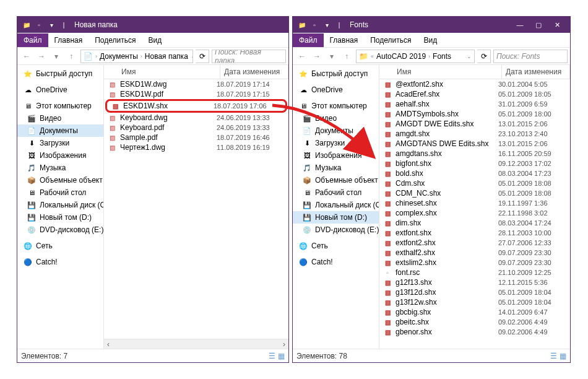 Image resolution: width=588 pixels, height=379 pixels. What do you see at coordinates (475, 282) in the screenshot?
I see `file-row: ▧g12f13.shx12.11.2015 5:36` at bounding box center [475, 282].